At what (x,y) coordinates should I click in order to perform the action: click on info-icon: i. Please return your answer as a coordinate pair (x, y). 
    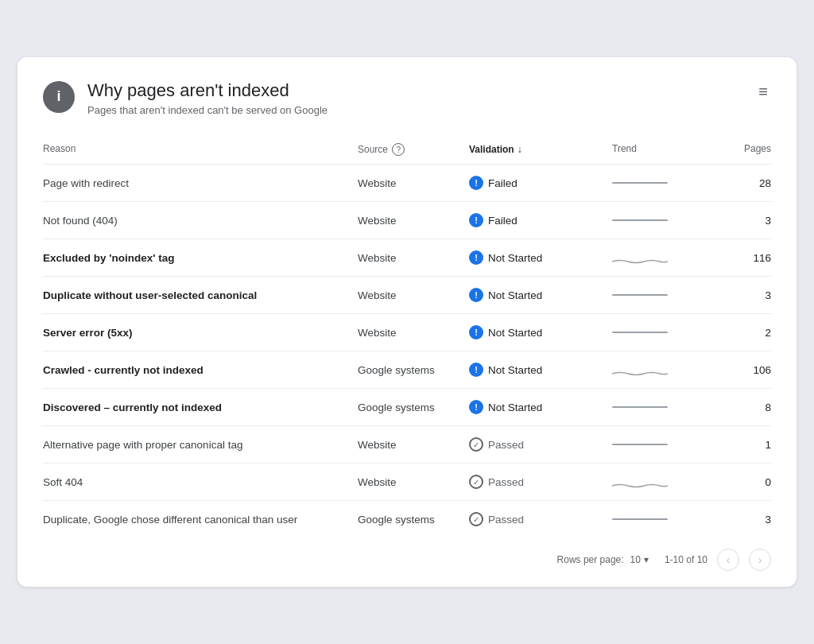
    Looking at the image, I should click on (59, 97).